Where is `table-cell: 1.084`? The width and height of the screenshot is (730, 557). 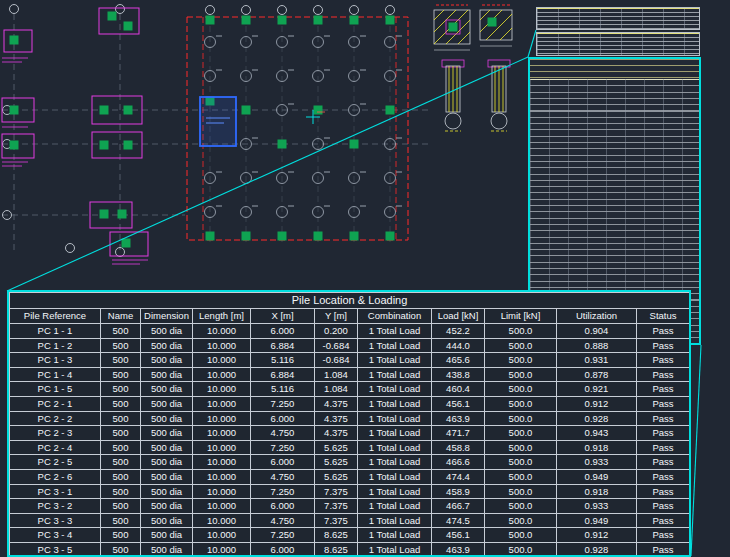
table-cell: 1.084 is located at coordinates (336, 374).